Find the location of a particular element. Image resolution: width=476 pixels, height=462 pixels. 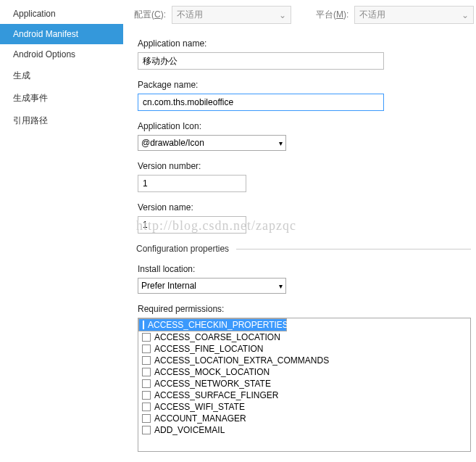

version-number-label: Version number: is located at coordinates (304, 166).